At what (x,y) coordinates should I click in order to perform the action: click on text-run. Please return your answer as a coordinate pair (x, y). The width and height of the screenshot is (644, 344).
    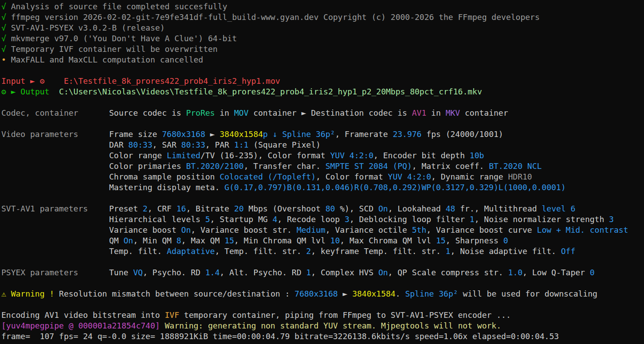
    Looking at the image, I should click on (37, 81).